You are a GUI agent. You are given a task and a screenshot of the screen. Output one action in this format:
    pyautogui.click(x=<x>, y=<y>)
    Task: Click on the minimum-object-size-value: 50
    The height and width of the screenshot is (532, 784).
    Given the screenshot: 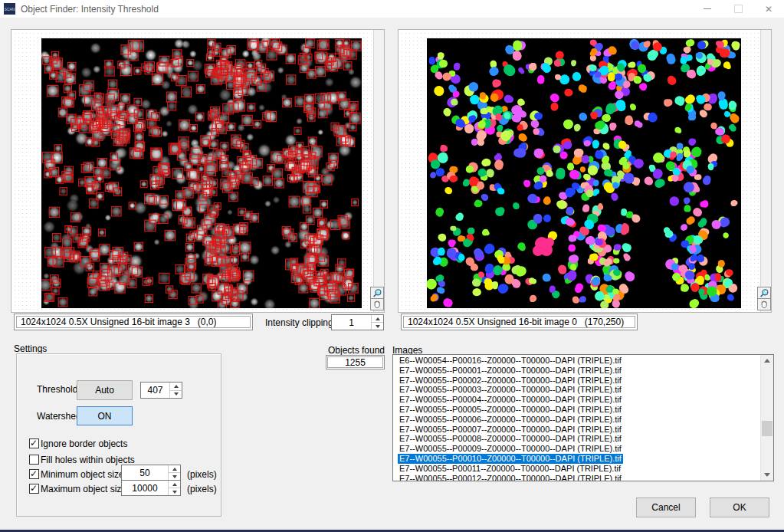 What is the action you would take?
    pyautogui.click(x=145, y=472)
    